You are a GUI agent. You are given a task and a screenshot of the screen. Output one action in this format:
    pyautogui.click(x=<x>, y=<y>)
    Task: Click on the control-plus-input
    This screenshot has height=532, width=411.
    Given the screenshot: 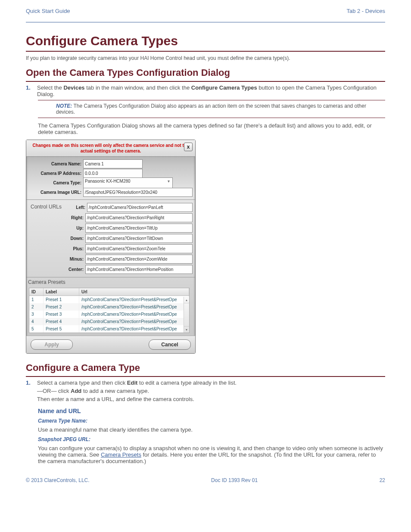 What is the action you would take?
    pyautogui.click(x=139, y=249)
    